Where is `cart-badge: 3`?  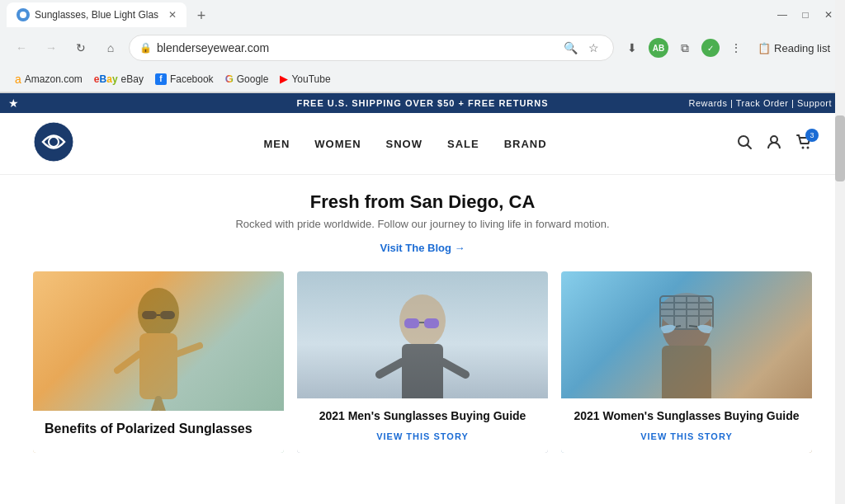
cart-badge: 3 is located at coordinates (812, 135).